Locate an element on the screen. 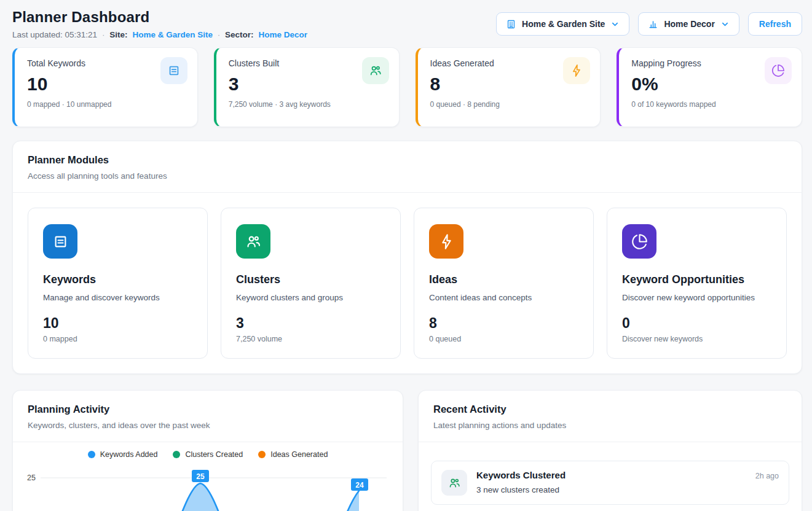  legend-label: Clusters Created is located at coordinates (214, 454).